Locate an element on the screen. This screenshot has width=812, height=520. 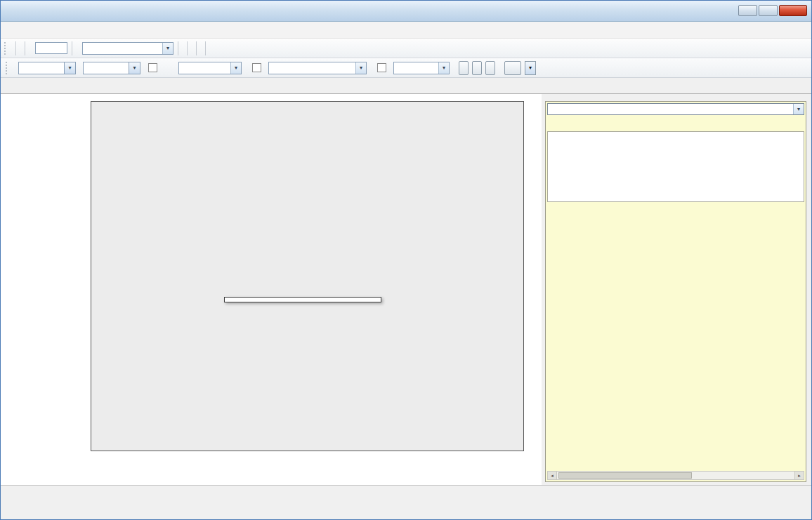
scale-input is located at coordinates (51, 48).